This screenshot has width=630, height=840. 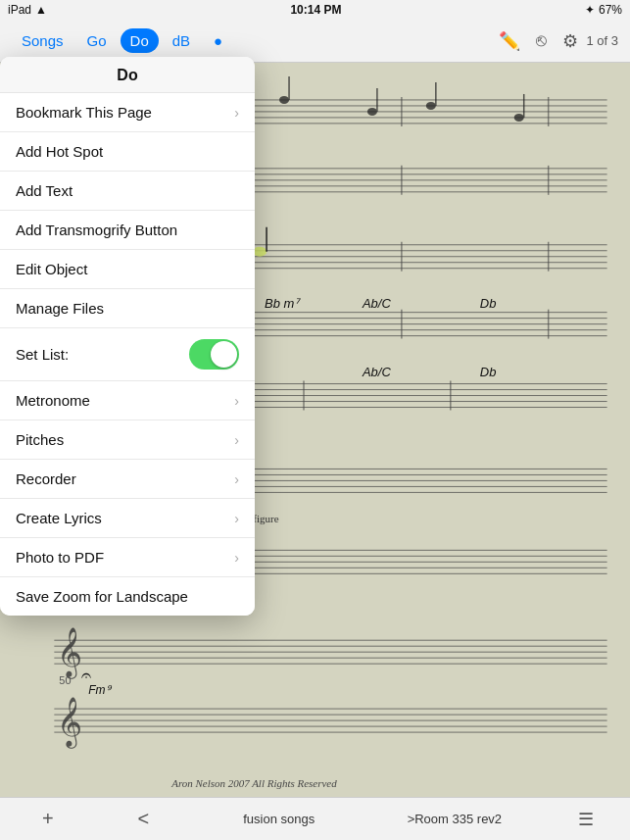 I want to click on menu-item-editobject: Edit Object, so click(x=127, y=270).